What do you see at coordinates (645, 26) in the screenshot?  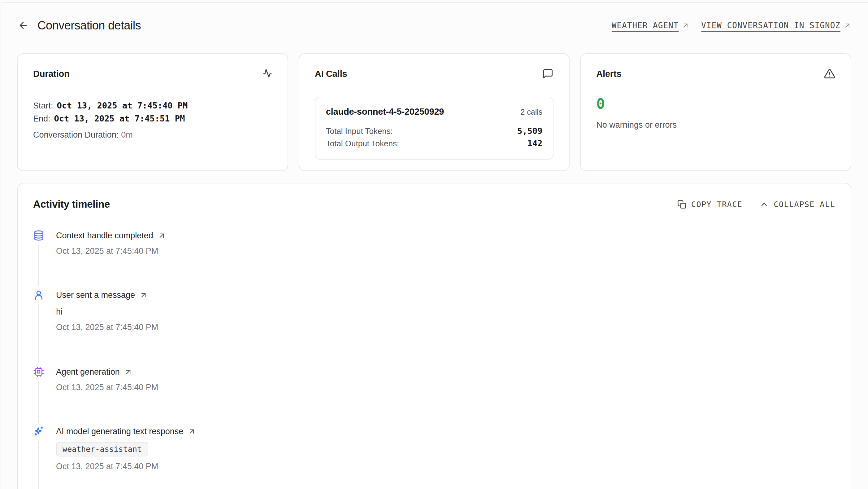 I see `weather-agent-link-label: WEATHER AGENT` at bounding box center [645, 26].